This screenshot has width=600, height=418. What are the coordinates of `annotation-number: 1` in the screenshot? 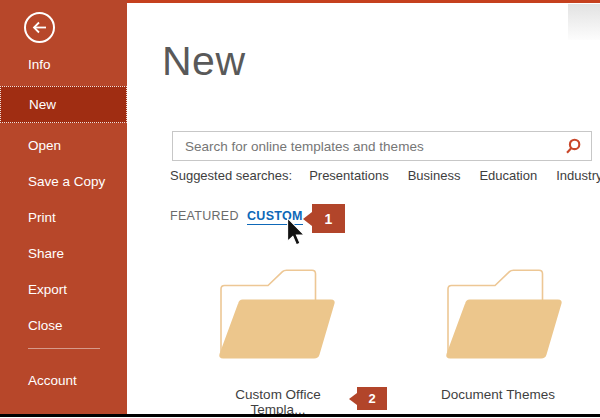 It's located at (328, 218).